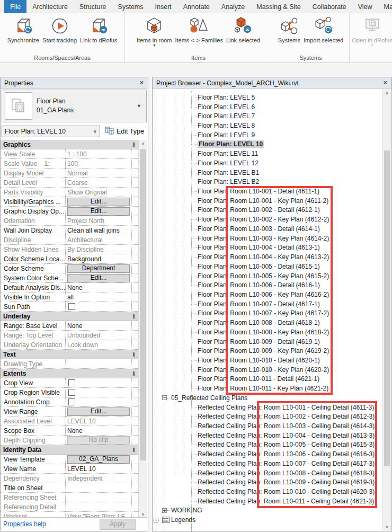 The image size is (392, 532). I want to click on synchronize-button: Synchronize, so click(23, 30).